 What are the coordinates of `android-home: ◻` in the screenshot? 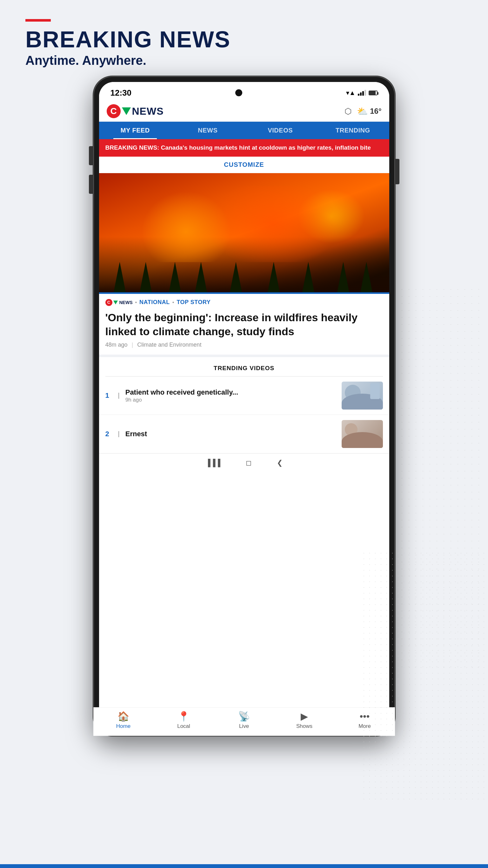 It's located at (249, 463).